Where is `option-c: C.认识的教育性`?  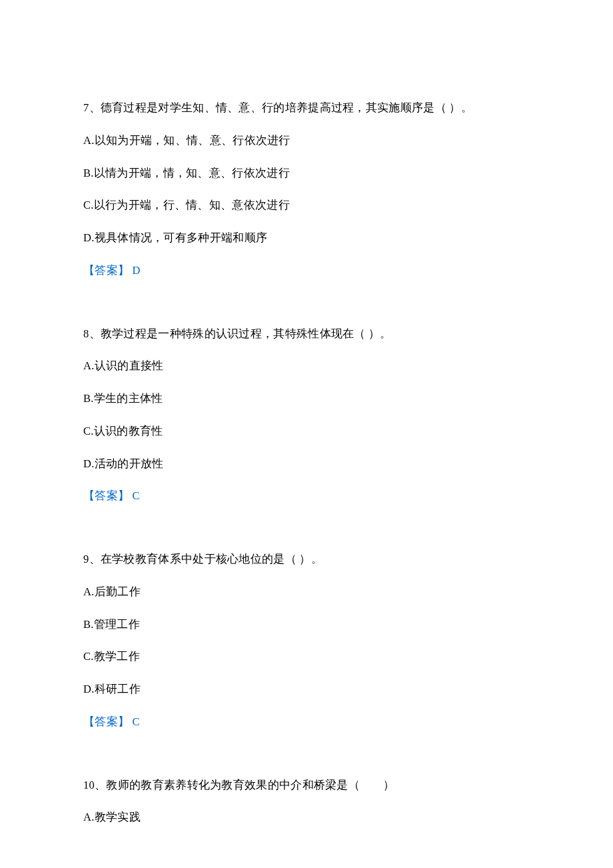
option-c: C.认识的教育性 is located at coordinates (306, 432).